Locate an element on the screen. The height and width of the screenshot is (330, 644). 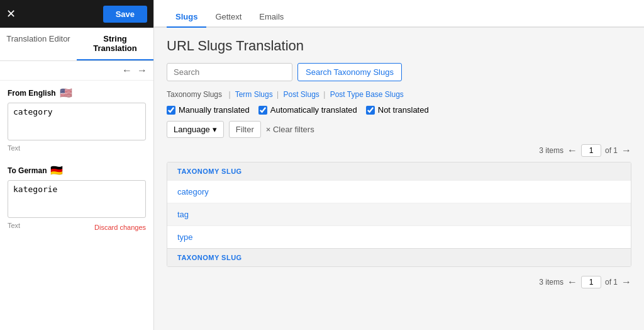
table-row: type is located at coordinates (399, 237).